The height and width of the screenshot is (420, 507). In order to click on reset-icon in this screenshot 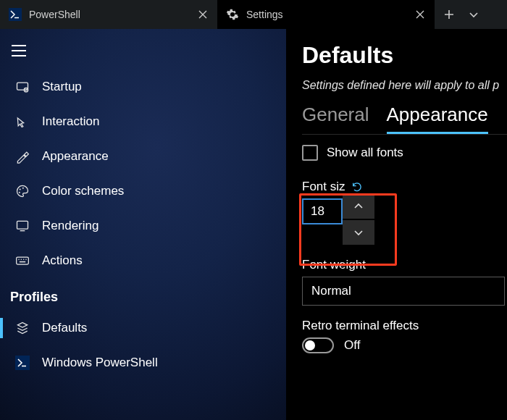, I will do `click(357, 187)`.